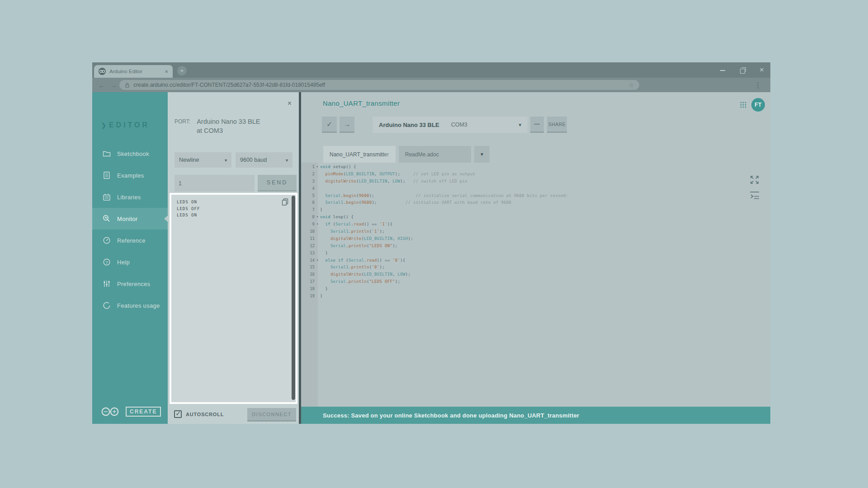  I want to click on browser-toolbar: ← → ↻ create.arduino.cc/editor/FT-CONTEN…, so click(431, 85).